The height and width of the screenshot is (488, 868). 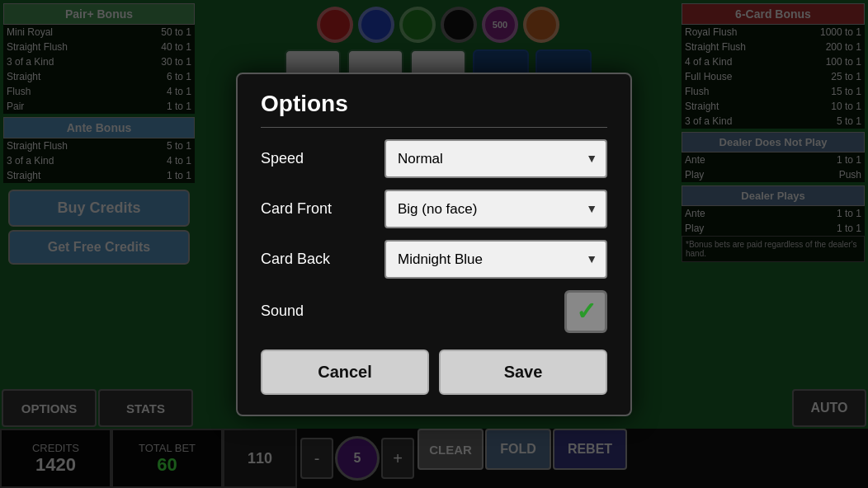 What do you see at coordinates (586, 312) in the screenshot?
I see `sound-checkmark: ✓` at bounding box center [586, 312].